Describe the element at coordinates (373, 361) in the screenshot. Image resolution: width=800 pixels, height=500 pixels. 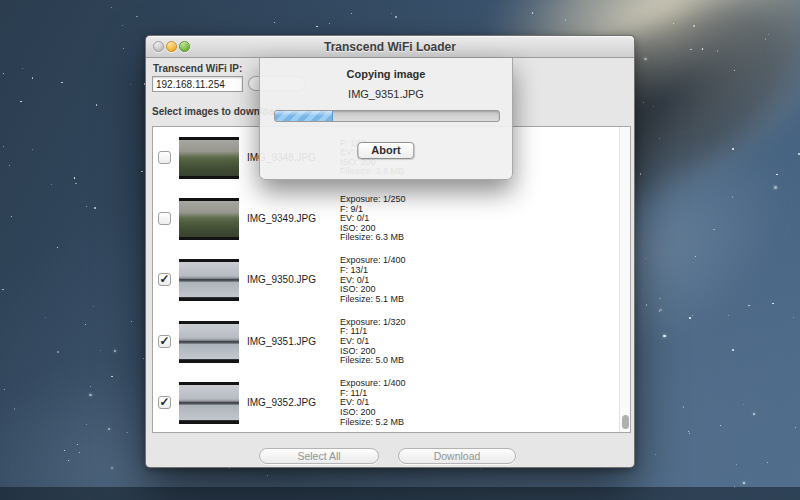
I see `exif-line: Filesize: 5.0 MB` at that location.